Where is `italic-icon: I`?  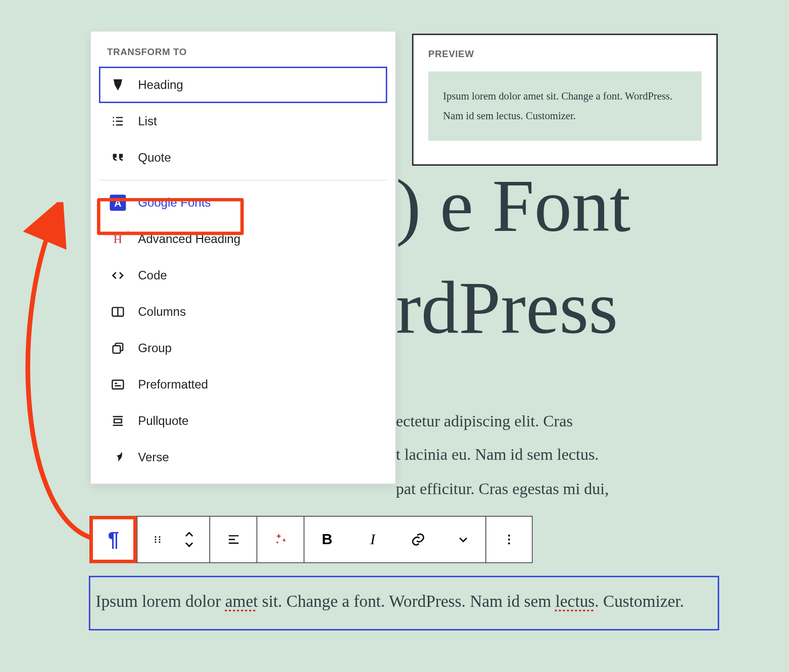 italic-icon: I is located at coordinates (373, 540).